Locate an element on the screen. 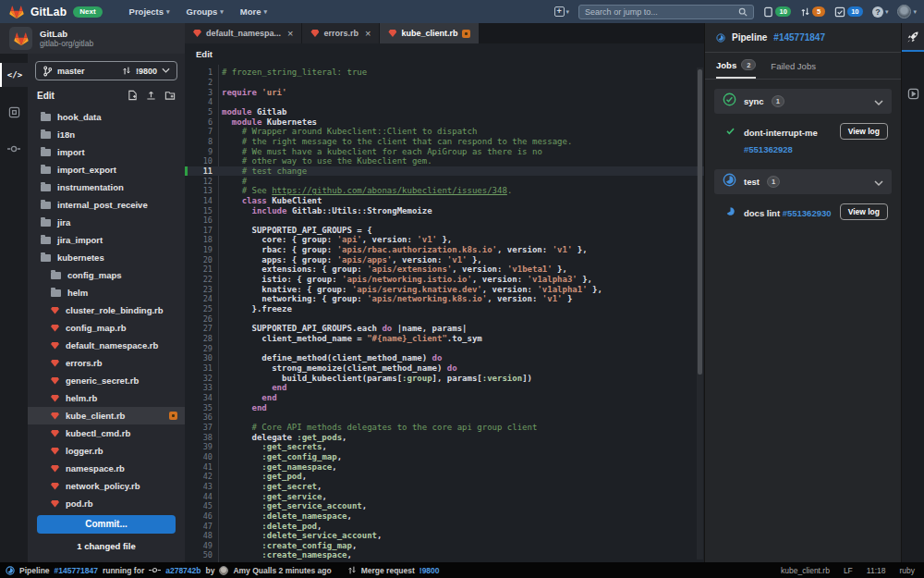 The width and height of the screenshot is (924, 578). tree-item-jira: jira is located at coordinates (106, 222).